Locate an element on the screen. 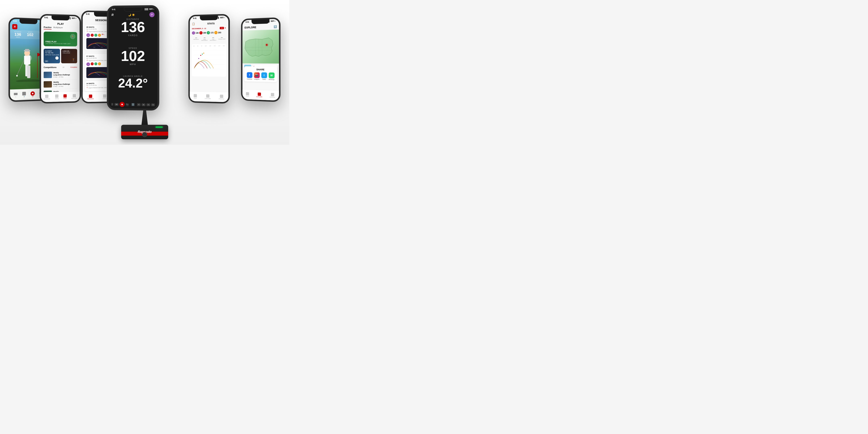  phone2-nav-sessions: SESSIONS is located at coordinates (47, 97).